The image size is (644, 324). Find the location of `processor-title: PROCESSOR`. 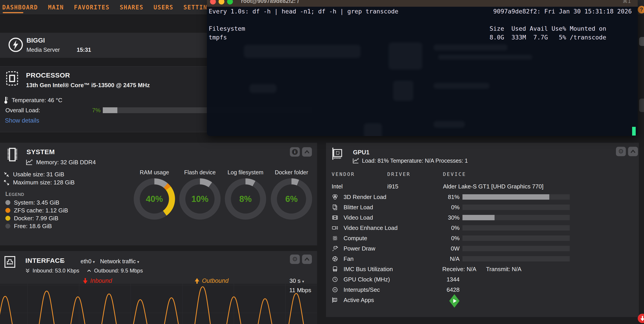

processor-title: PROCESSOR is located at coordinates (48, 75).